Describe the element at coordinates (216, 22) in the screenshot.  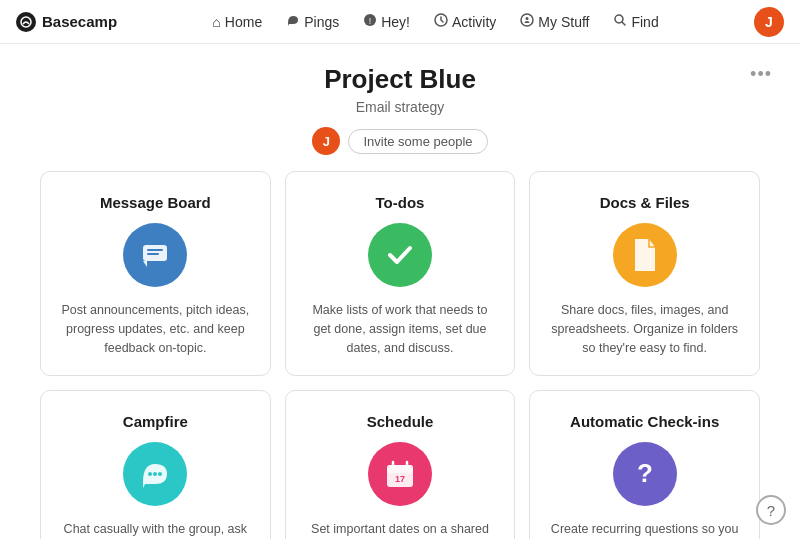
I see `home-icon: ⌂` at that location.